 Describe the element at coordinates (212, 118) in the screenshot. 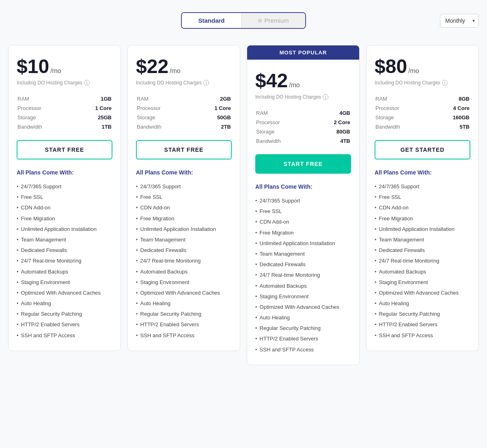

I see `spec-value: 50GB` at that location.